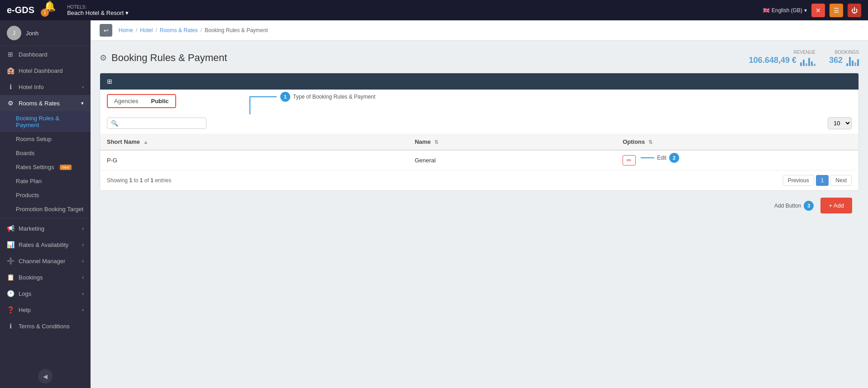  Describe the element at coordinates (33, 54) in the screenshot. I see `sidebar-item-label: Dashboard` at that location.